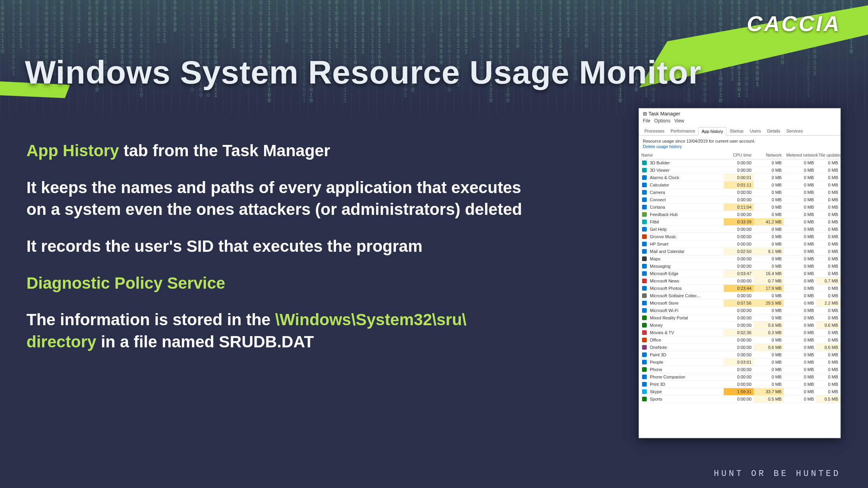  What do you see at coordinates (740, 244) in the screenshot?
I see `table-row: HP Smart0:00:000 MB0 MB0 MB` at bounding box center [740, 244].